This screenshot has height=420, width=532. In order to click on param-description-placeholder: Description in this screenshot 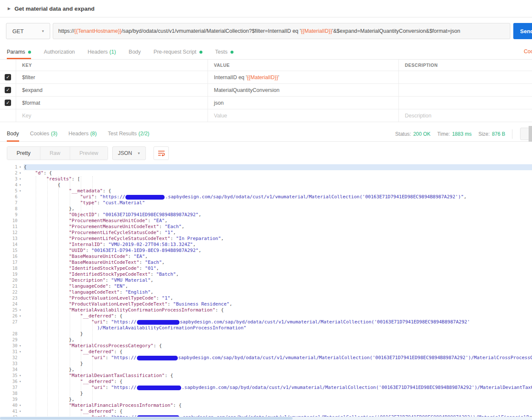, I will do `click(465, 116)`.